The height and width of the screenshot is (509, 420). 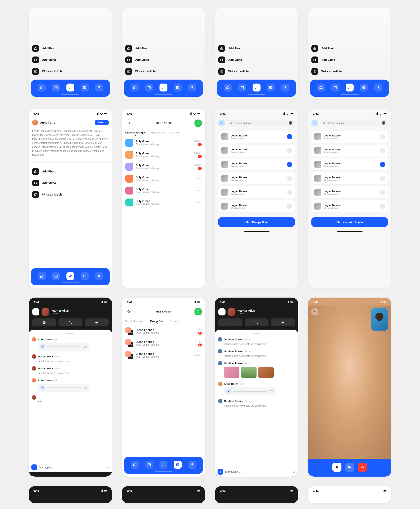 I want to click on video-call-button, so click(x=283, y=322).